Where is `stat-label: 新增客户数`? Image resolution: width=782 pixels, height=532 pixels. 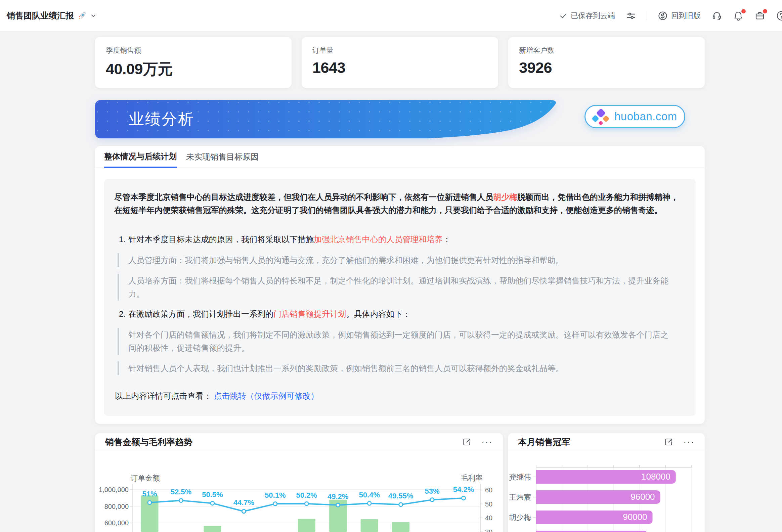
stat-label: 新增客户数 is located at coordinates (606, 50).